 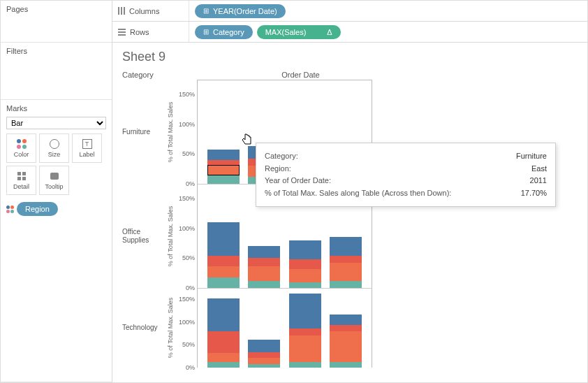 What do you see at coordinates (350, 32) in the screenshot?
I see `rows-shelf: Rows ⊞Category MAX(Sales)Δ` at bounding box center [350, 32].